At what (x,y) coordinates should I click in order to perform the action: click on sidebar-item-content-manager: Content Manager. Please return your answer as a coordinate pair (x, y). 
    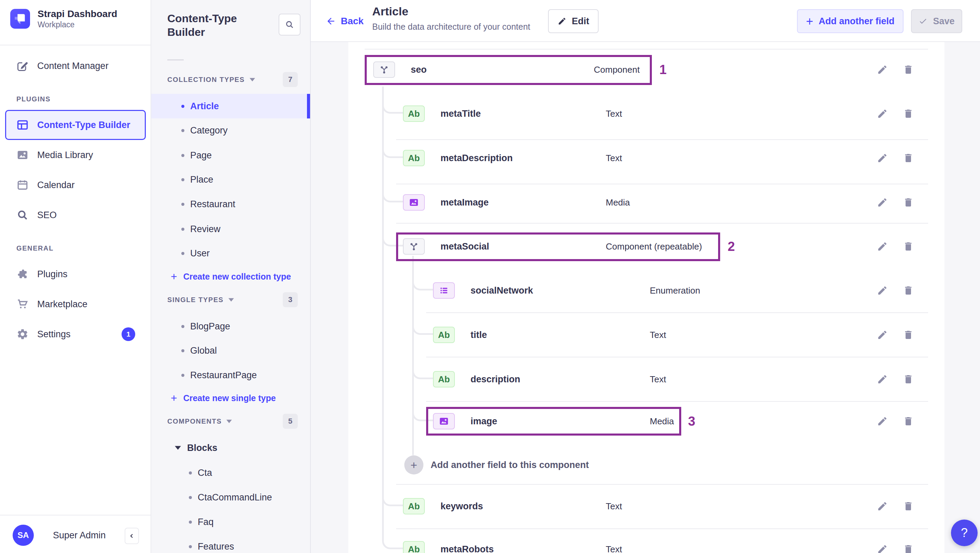
    Looking at the image, I should click on (75, 66).